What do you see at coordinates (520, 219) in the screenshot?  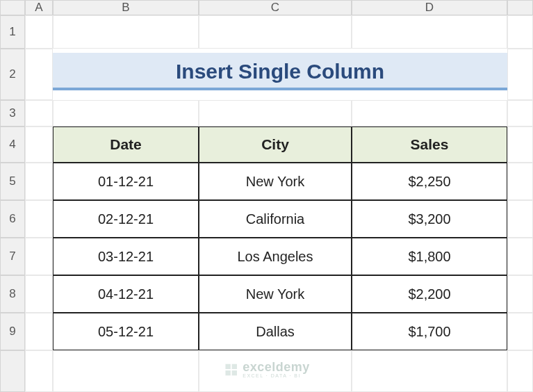 I see `cell-E6` at bounding box center [520, 219].